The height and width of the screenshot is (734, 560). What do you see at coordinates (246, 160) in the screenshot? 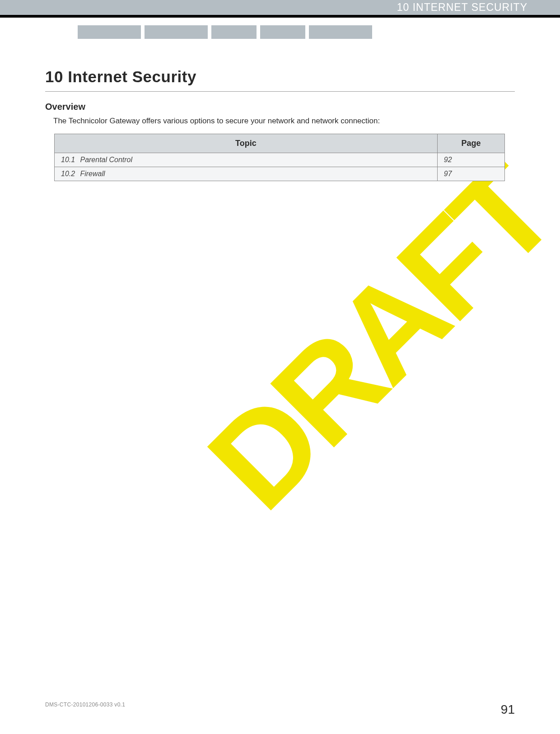
I see `topic-cell: 10.1 Parental Control` at bounding box center [246, 160].